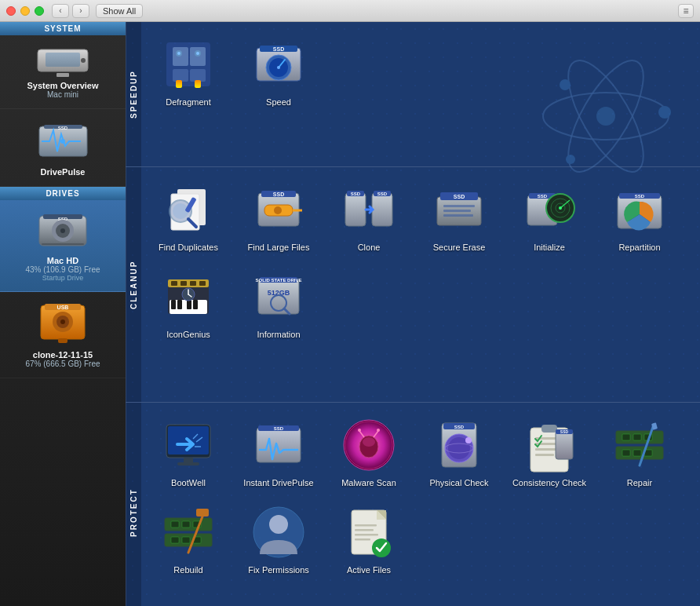  Describe the element at coordinates (133, 94) in the screenshot. I see `speedup-label: SPEEDUP` at that location.